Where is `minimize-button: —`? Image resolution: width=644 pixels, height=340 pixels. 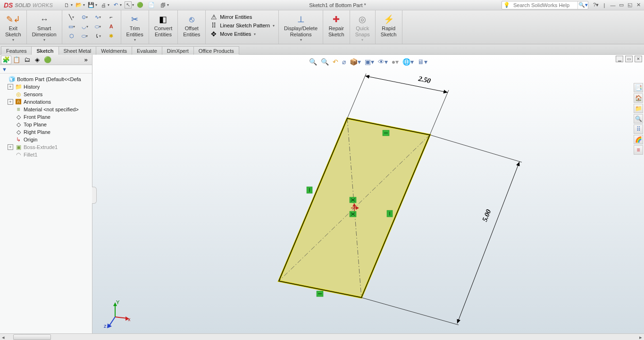 minimize-button: — is located at coordinates (613, 5).